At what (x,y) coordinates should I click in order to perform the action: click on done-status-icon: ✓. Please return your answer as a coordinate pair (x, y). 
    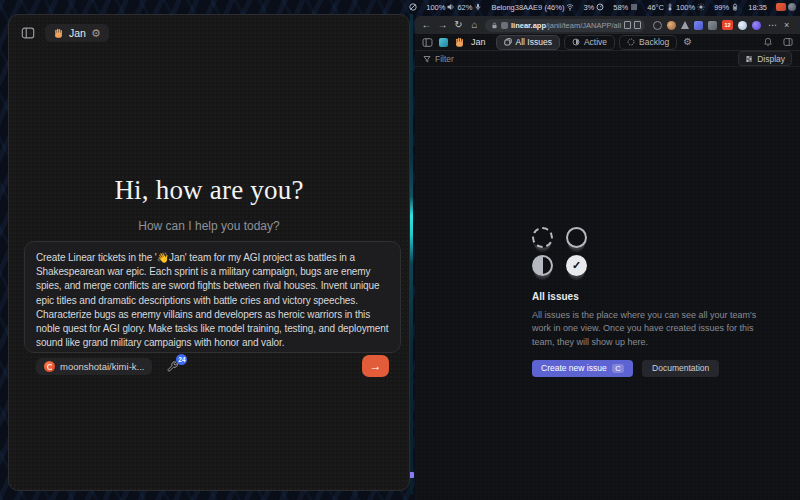
    Looking at the image, I should click on (576, 266).